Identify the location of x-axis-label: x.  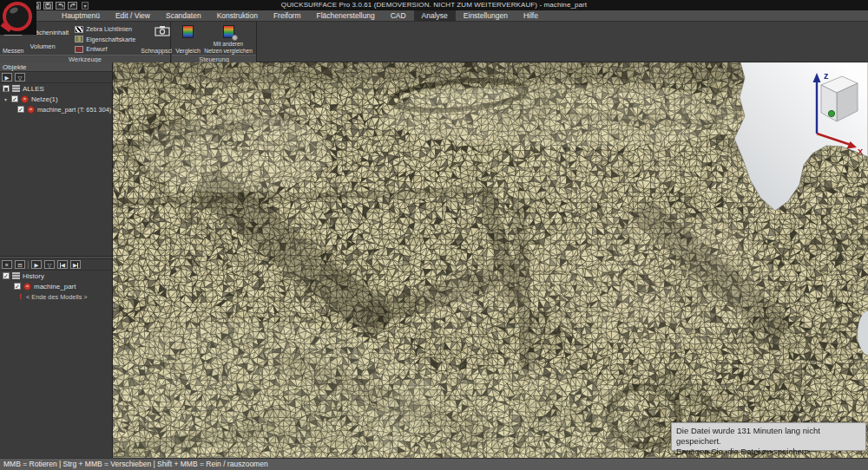
(861, 150).